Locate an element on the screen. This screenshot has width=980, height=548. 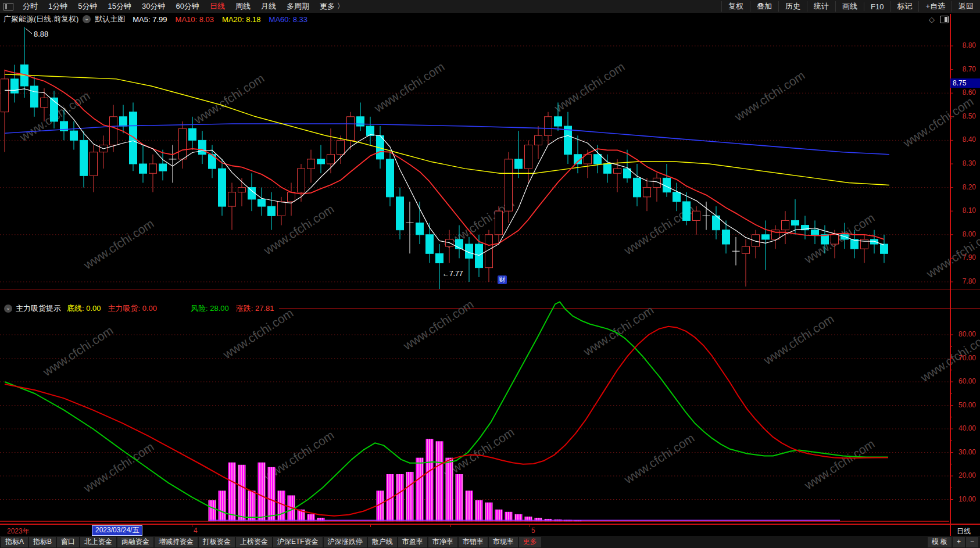
toolbar-item: 两融资金 is located at coordinates (135, 542).